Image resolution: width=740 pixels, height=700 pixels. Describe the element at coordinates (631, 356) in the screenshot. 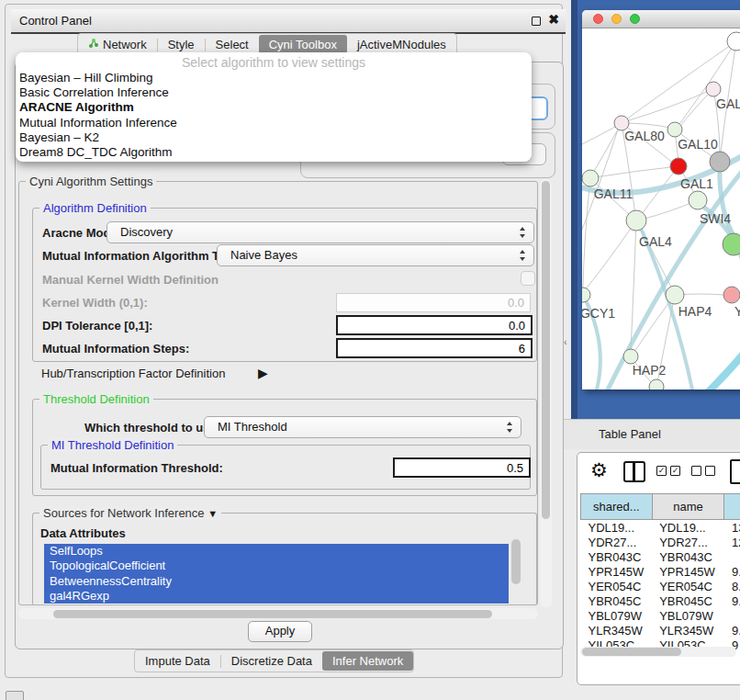

I see `network-node-hap2` at that location.